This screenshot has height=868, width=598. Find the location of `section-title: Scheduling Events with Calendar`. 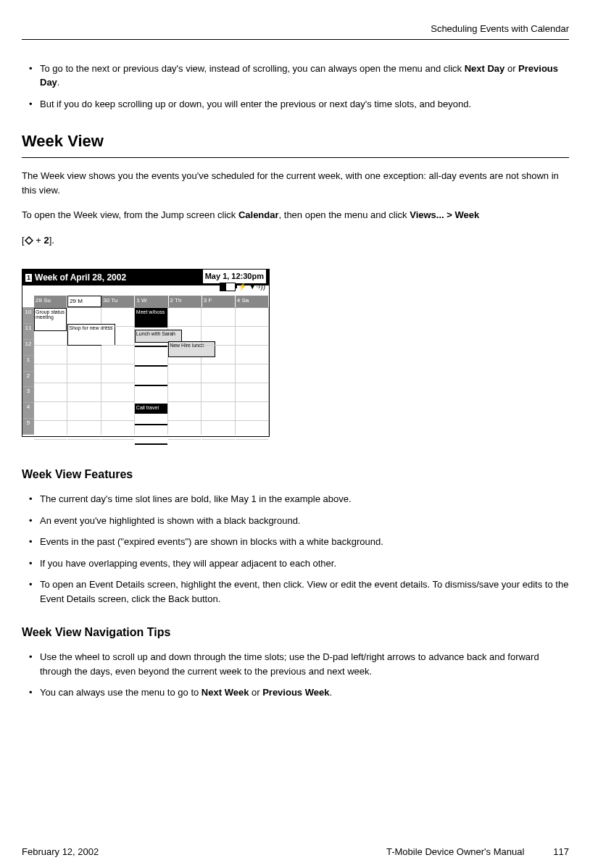

section-title: Scheduling Events with Calendar is located at coordinates (500, 29).